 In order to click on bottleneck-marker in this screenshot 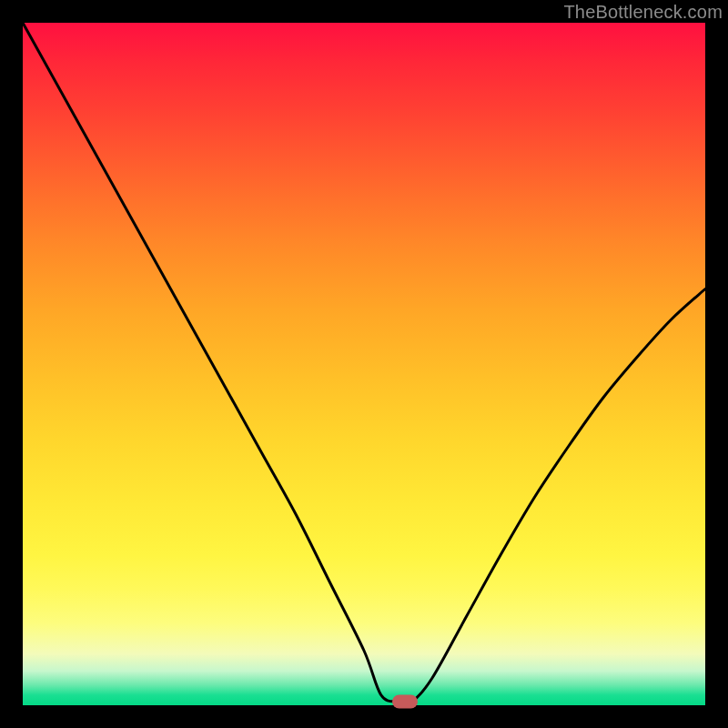, I will do `click(405, 703)`.